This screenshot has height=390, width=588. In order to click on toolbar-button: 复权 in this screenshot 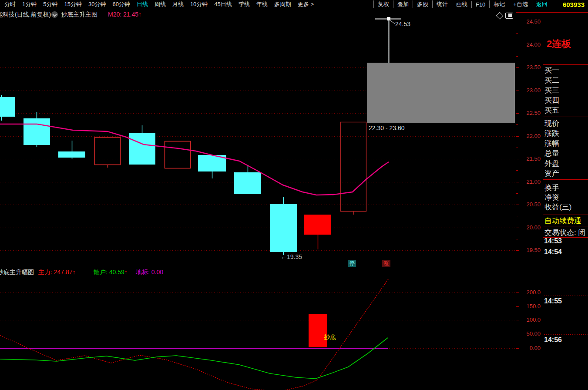, I will do `click(383, 4)`.